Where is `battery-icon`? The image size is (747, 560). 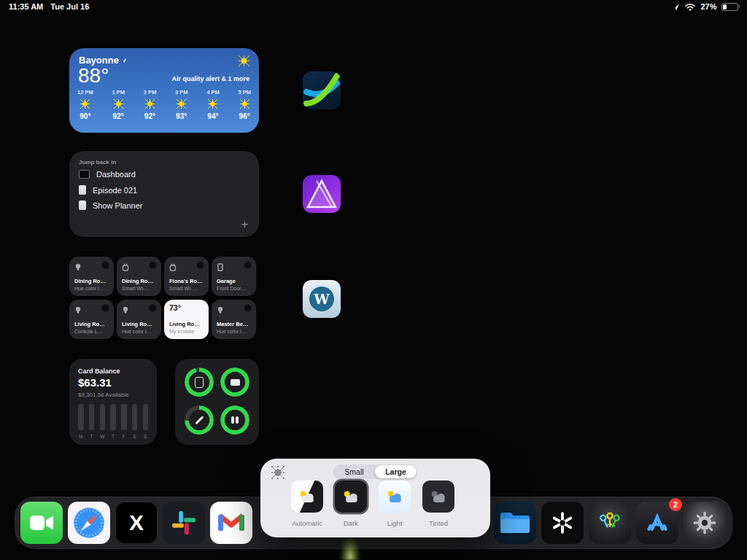 battery-icon is located at coordinates (731, 7).